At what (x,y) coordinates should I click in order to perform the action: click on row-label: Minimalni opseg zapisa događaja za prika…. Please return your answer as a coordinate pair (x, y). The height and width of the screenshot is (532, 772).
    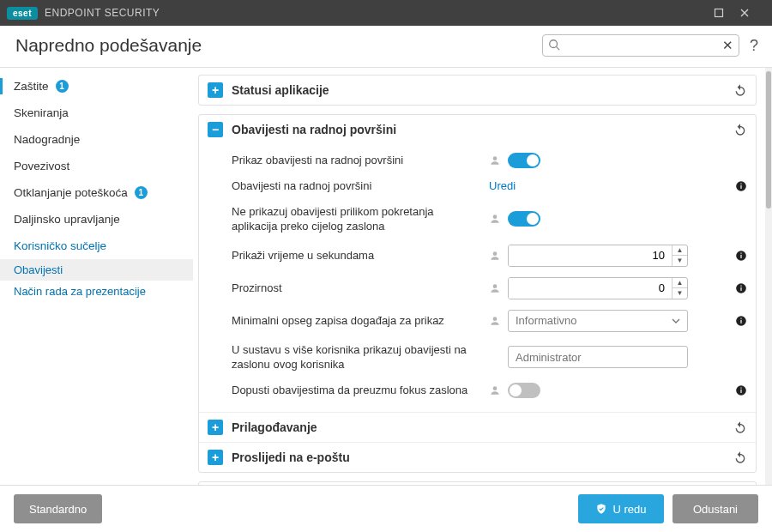
    Looking at the image, I should click on (356, 321).